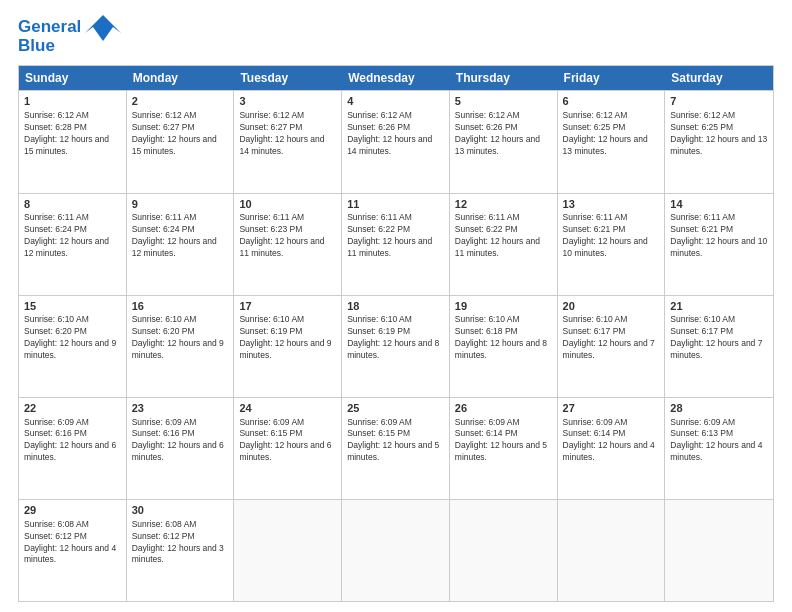 The height and width of the screenshot is (612, 792). I want to click on day-info: Sunrise: 6:09 AMSunset: 6:14 PMDaylight:…, so click(612, 441).